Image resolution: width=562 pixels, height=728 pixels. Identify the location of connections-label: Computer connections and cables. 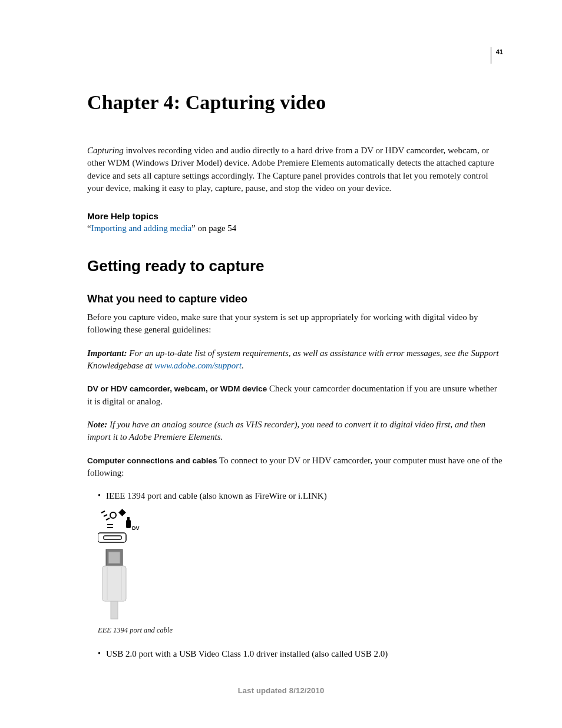
(152, 461).